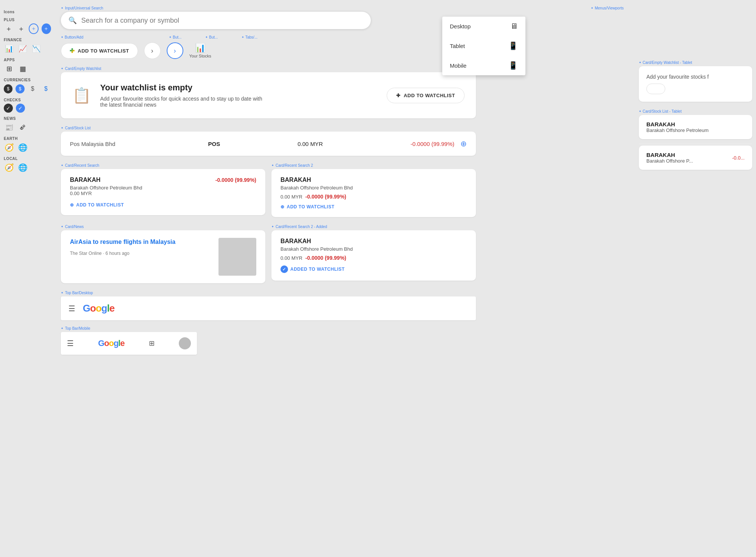 The height and width of the screenshot is (557, 756). What do you see at coordinates (310, 144) in the screenshot?
I see `stock-price: 0.00 MYR` at bounding box center [310, 144].